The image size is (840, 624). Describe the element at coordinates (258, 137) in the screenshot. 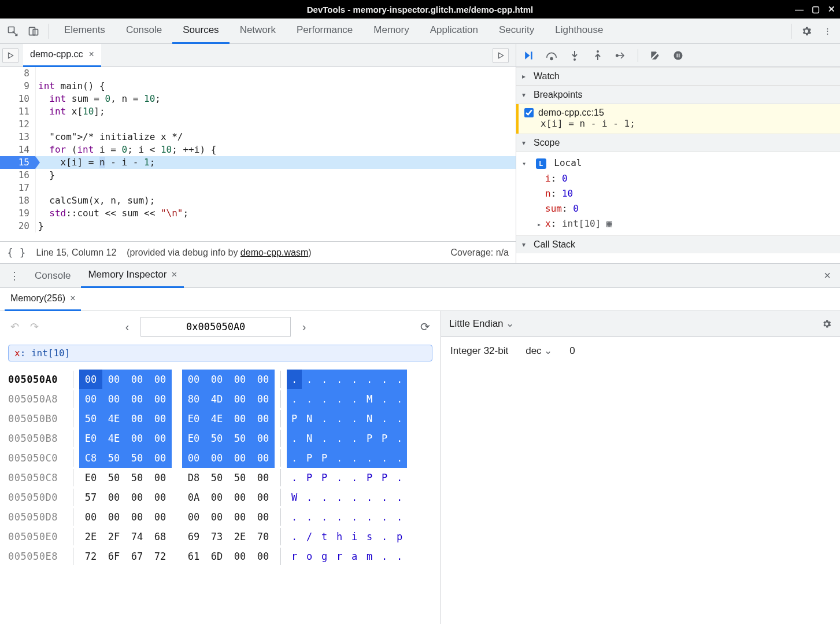

I see `code-line: 13 "com">/* initialize x */` at that location.